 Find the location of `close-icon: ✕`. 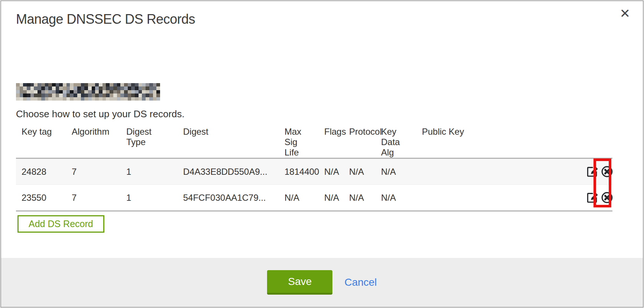

close-icon: ✕ is located at coordinates (625, 13).